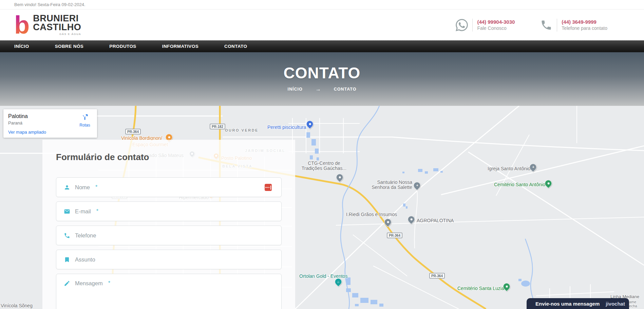 Image resolution: width=644 pixels, height=309 pixels. Describe the element at coordinates (567, 304) in the screenshot. I see `chat-message: Envie-nos uma mensagem` at that location.